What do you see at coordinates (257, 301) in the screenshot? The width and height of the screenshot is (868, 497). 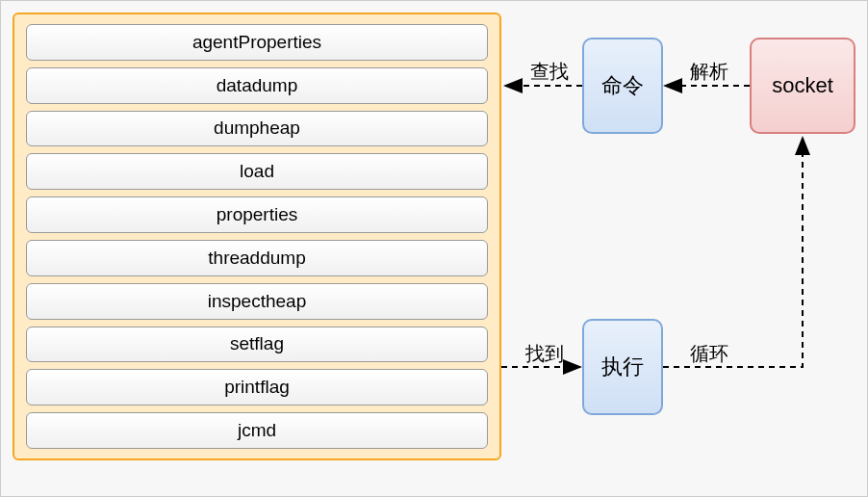 I see `command-item: inspectheap` at bounding box center [257, 301].